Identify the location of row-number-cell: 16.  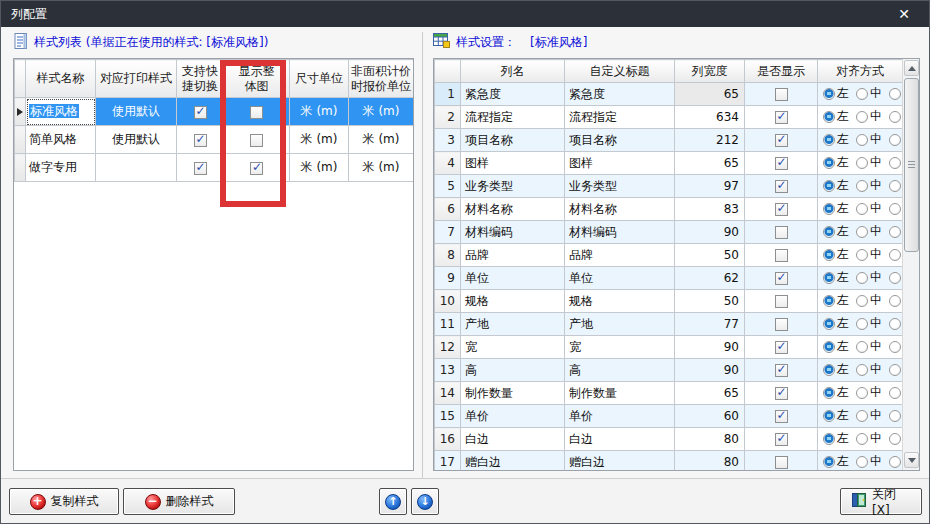
(448, 440).